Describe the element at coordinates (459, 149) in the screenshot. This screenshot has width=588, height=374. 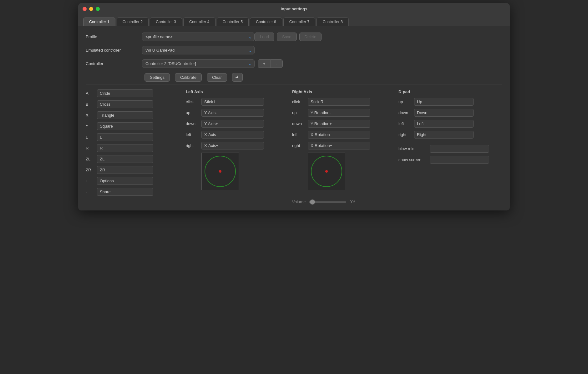
I see `blow-mic-input` at that location.